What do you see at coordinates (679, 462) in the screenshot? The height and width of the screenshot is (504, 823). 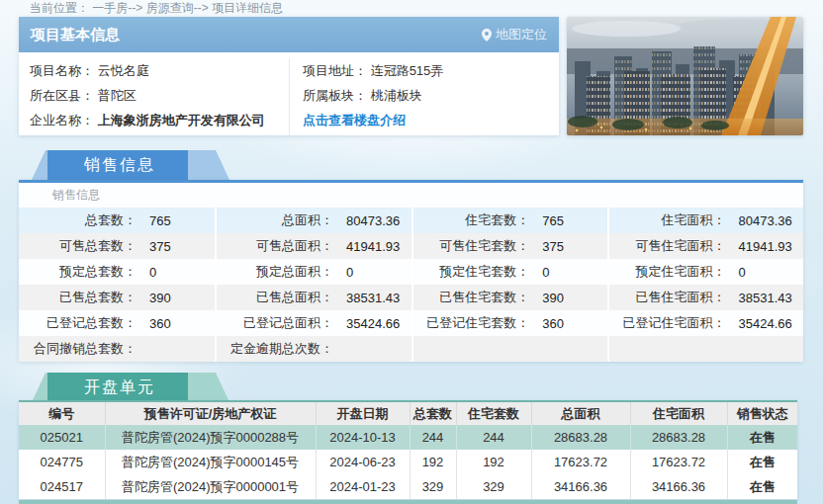 I see `cell-residential-area: 17623.72` at bounding box center [679, 462].